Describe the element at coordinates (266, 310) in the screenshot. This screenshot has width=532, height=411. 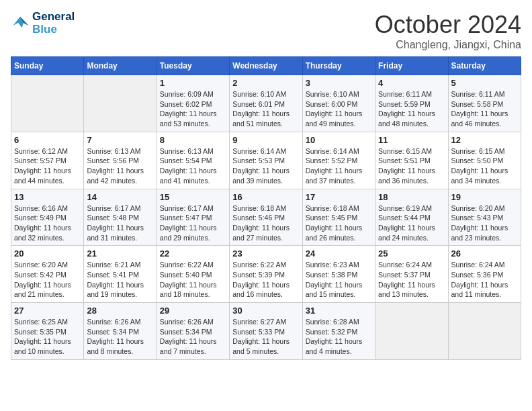
I see `day-number: 30` at that location.